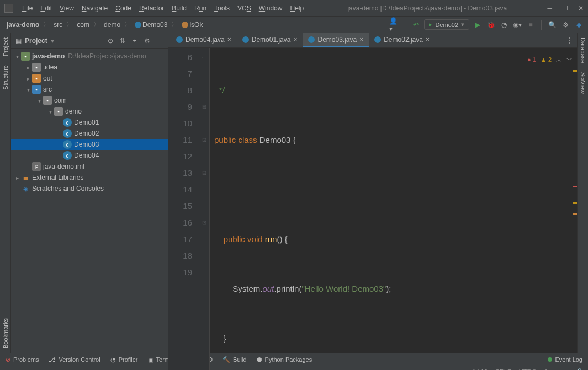  I want to click on tree-idea: ▸▪.idea, so click(89, 67).